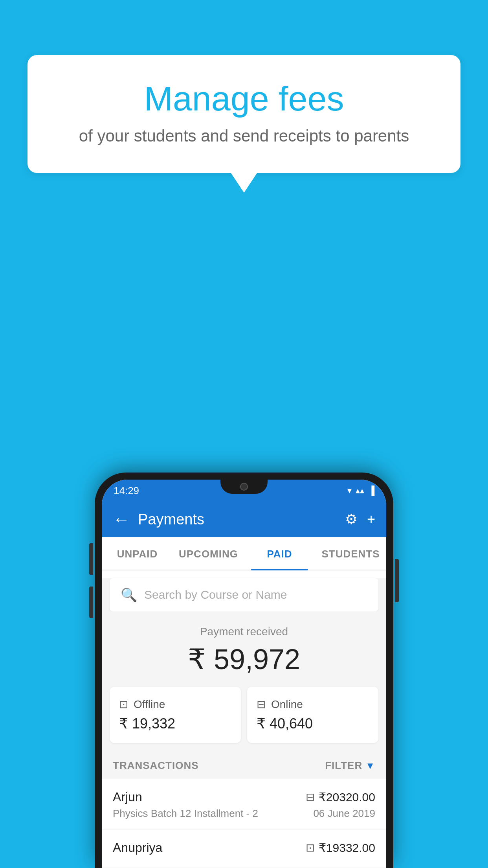 Image resolution: width=488 pixels, height=868 pixels. What do you see at coordinates (244, 632) in the screenshot?
I see `payment-received-label: Payment received` at bounding box center [244, 632].